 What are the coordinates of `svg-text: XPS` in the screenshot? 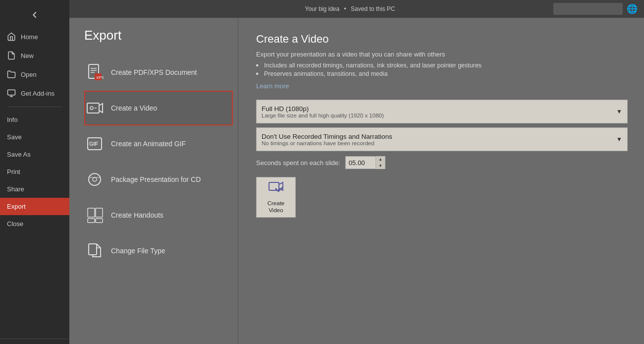 It's located at (100, 77).